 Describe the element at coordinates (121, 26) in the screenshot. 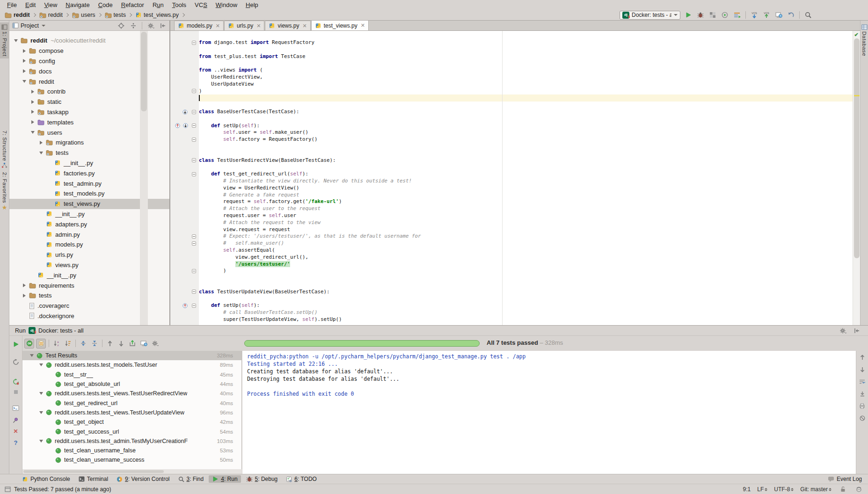

I see `locate-button` at that location.